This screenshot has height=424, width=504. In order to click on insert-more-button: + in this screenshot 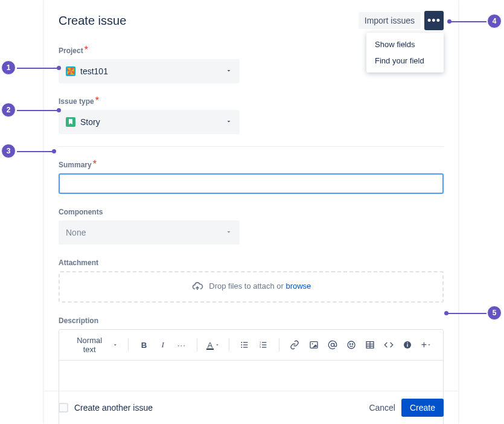, I will do `click(426, 345)`.